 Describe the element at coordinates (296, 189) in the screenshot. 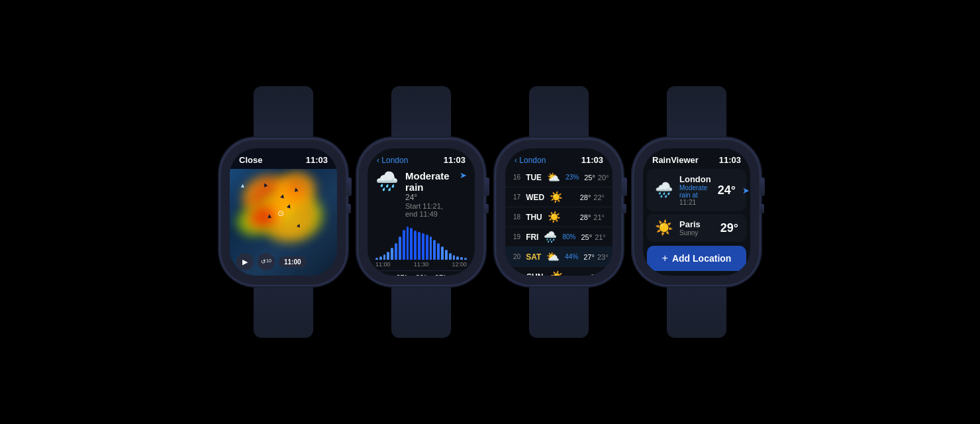

I see `wind-arrow-3: ▲` at that location.